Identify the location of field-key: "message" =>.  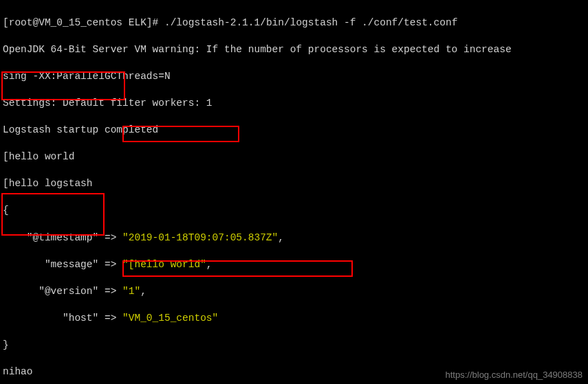
(63, 264).